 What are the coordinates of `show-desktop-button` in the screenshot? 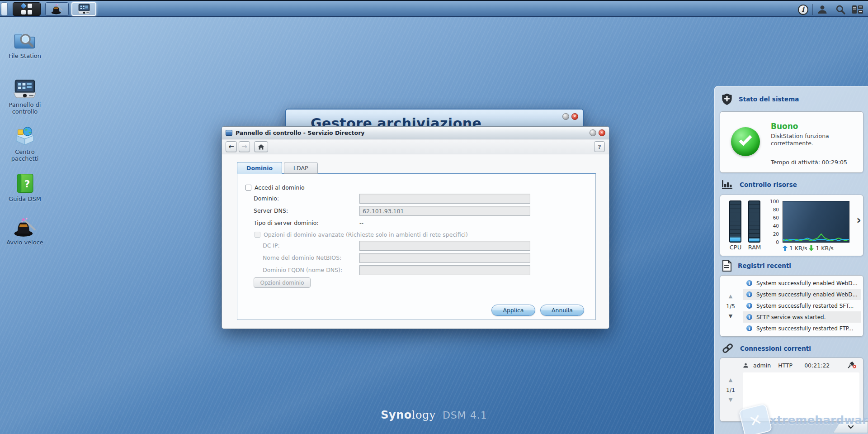 It's located at (5, 9).